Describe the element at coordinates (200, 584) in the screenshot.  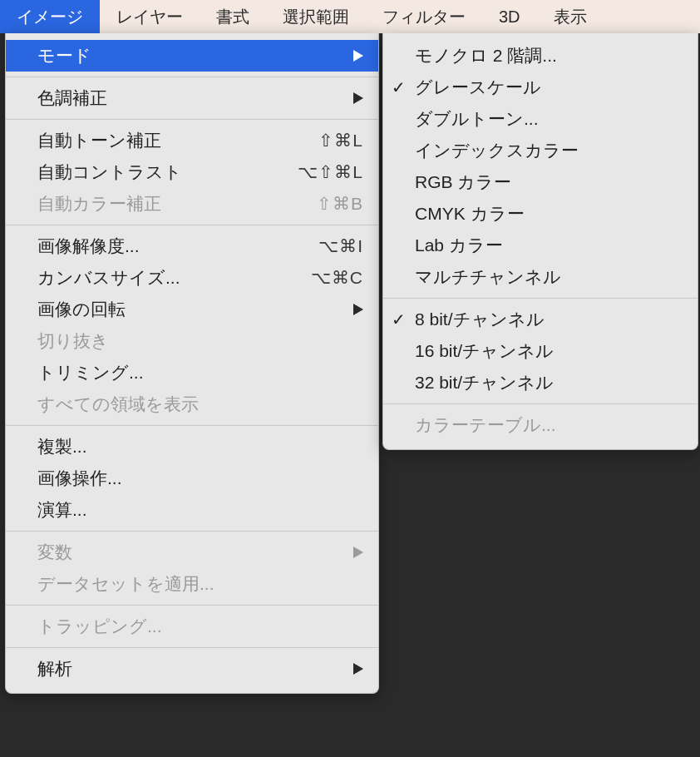
I see `menu-item-label: データセットを適用...` at that location.